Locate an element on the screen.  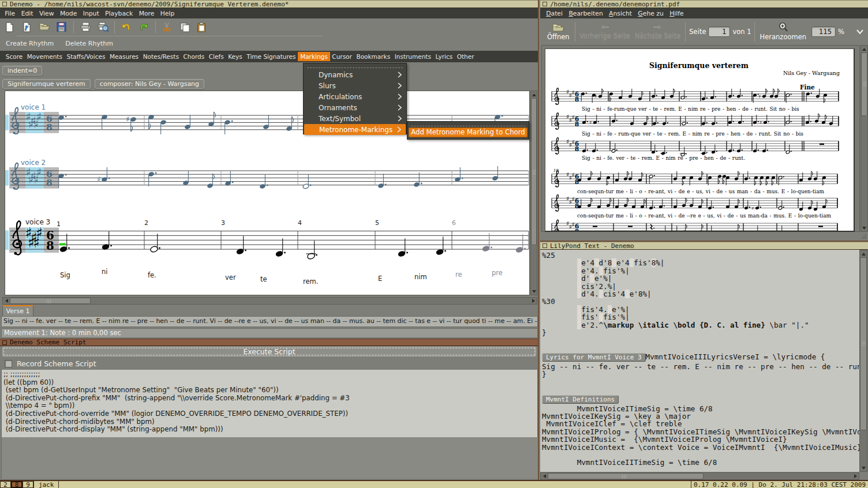
denemo-menu-file: File is located at coordinates (10, 14).